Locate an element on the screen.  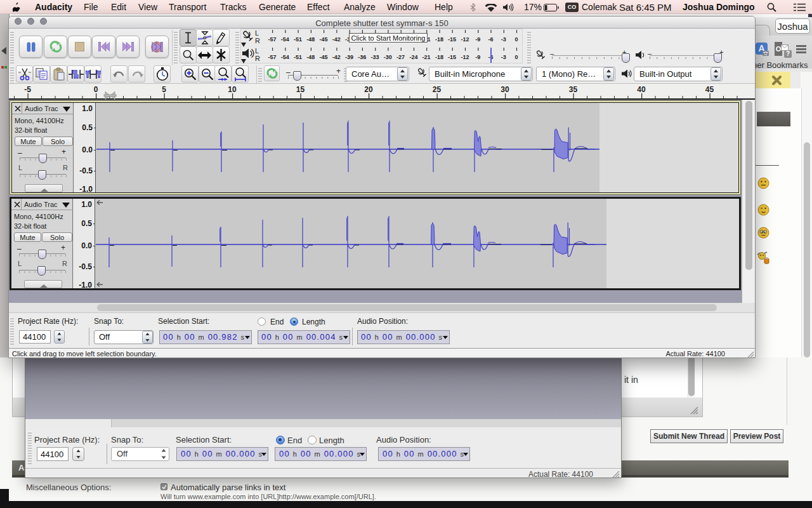
svg-text: -24 is located at coordinates (414, 57).